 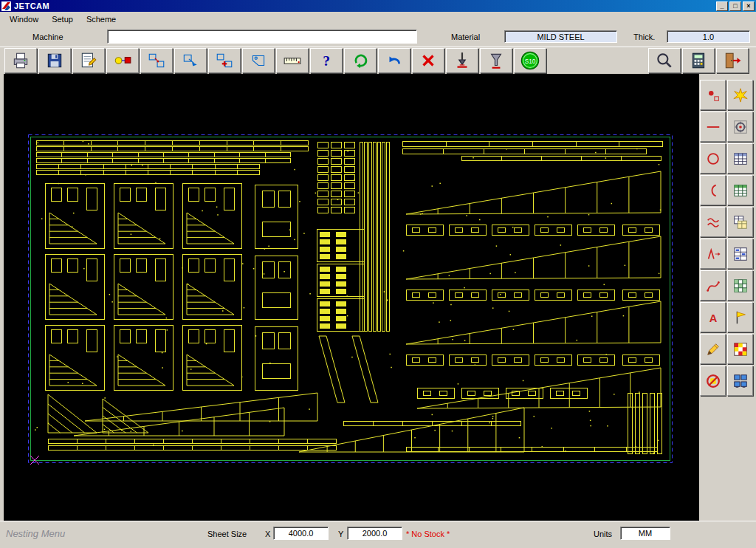 I want to click on machine-material-row: Machine Material MILD STEEL Thick. 1.0, so click(x=378, y=37).